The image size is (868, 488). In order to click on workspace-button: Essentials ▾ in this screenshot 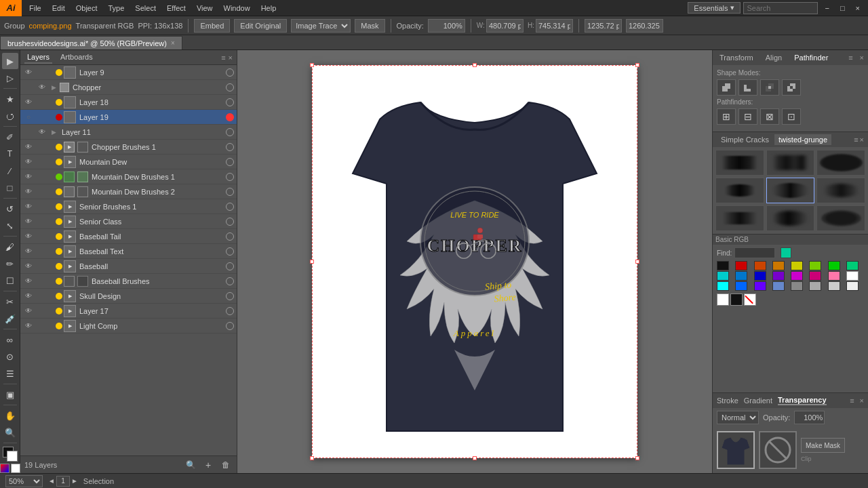, I will do `click(714, 8)`.